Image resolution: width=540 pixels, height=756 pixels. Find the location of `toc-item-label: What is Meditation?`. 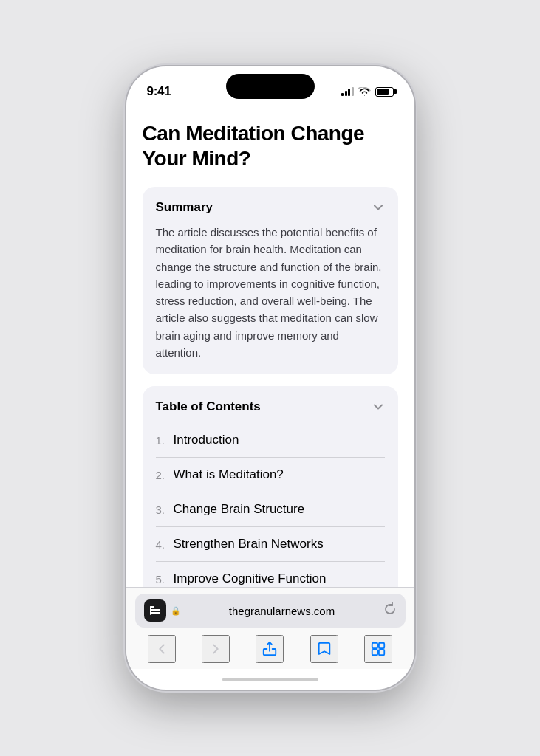

toc-item-label: What is Meditation? is located at coordinates (229, 475).